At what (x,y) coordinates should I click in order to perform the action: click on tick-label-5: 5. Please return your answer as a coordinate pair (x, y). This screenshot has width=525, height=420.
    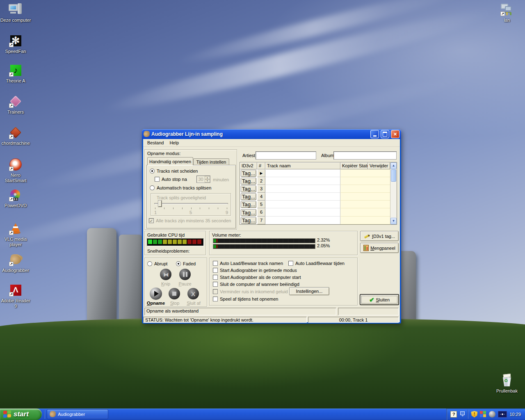
    Looking at the image, I should click on (191, 212).